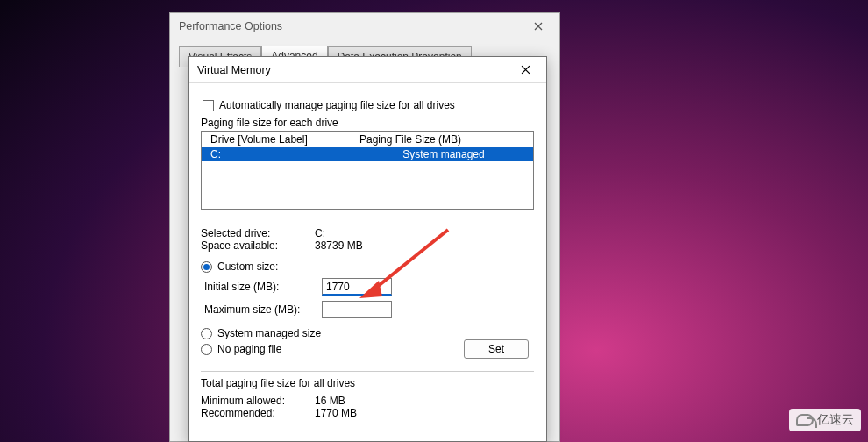 This screenshot has width=868, height=442. Describe the element at coordinates (365, 26) in the screenshot. I see `performance-options-titlebar: Performance Options` at that location.